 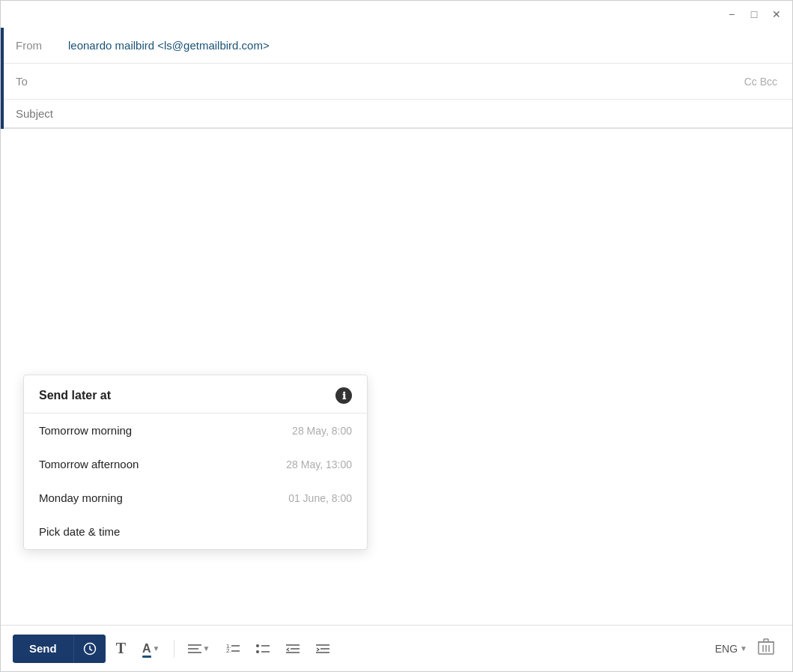 I want to click on text-color-dropdown-arrow: ▼, so click(x=157, y=649).